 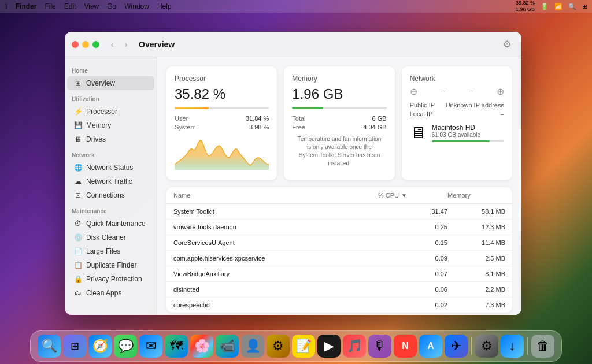 What do you see at coordinates (339, 243) in the screenshot?
I see `table-row: CoreServicesUIAgent 0.15 11.4 MB` at bounding box center [339, 243].